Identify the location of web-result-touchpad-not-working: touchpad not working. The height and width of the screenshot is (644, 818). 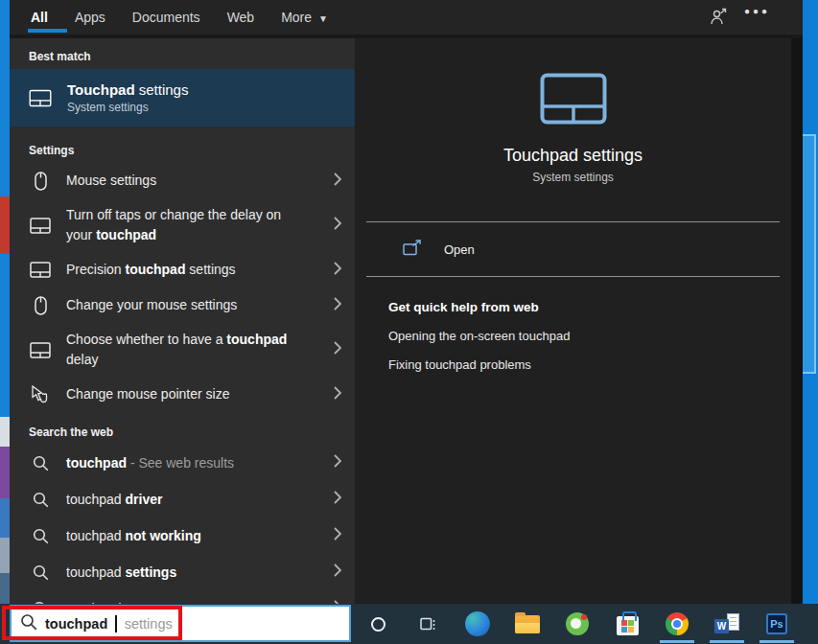
(182, 536).